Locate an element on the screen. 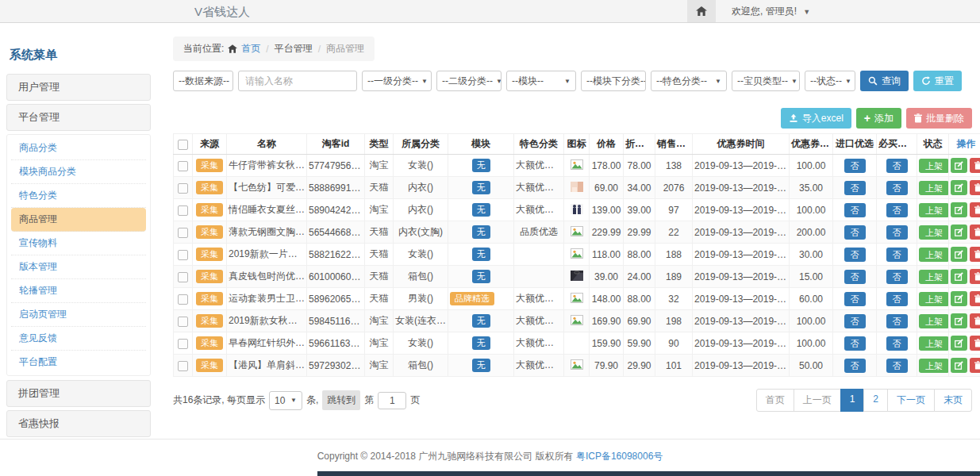  select-all-checkbox is located at coordinates (183, 144).